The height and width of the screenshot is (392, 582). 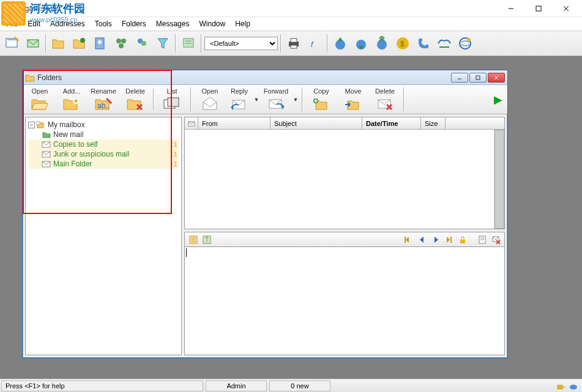 What do you see at coordinates (423, 43) in the screenshot?
I see `phone-button` at bounding box center [423, 43].